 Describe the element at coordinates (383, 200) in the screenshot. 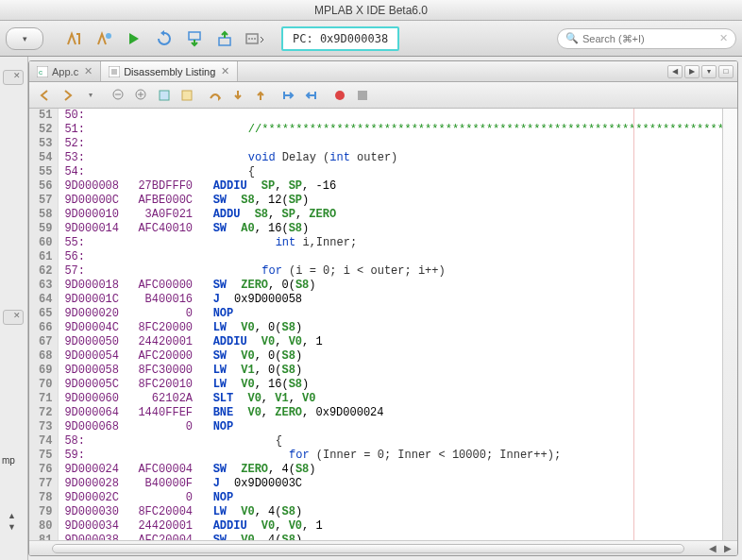

I see `code-line: 579D00000C AFBE000C SW S8, 12(SP)` at that location.